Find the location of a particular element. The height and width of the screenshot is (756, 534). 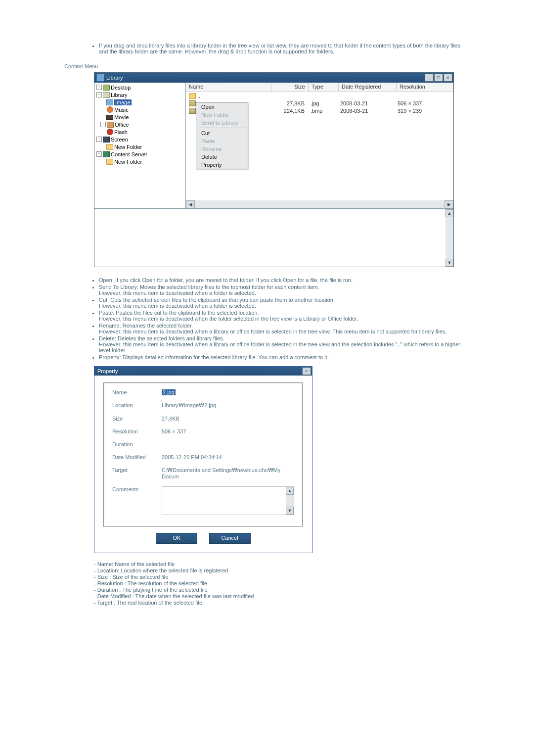

bullet-open: Open: If you click Open for a folder, yo… is located at coordinates (284, 280).